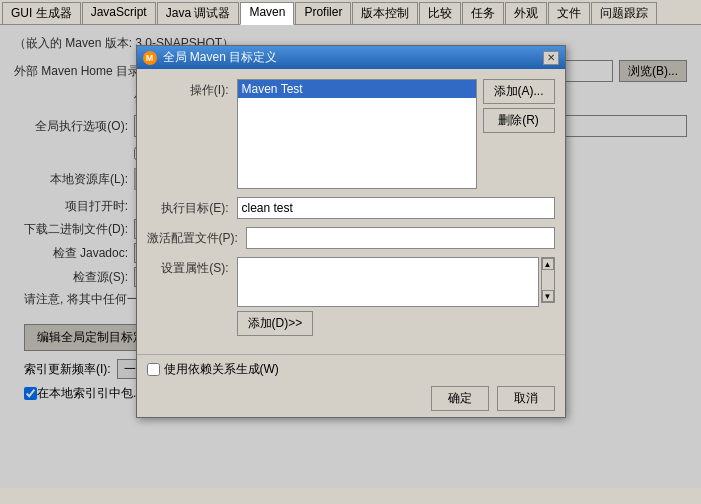  Describe the element at coordinates (460, 398) in the screenshot. I see `modal-ok-button: 确定` at that location.